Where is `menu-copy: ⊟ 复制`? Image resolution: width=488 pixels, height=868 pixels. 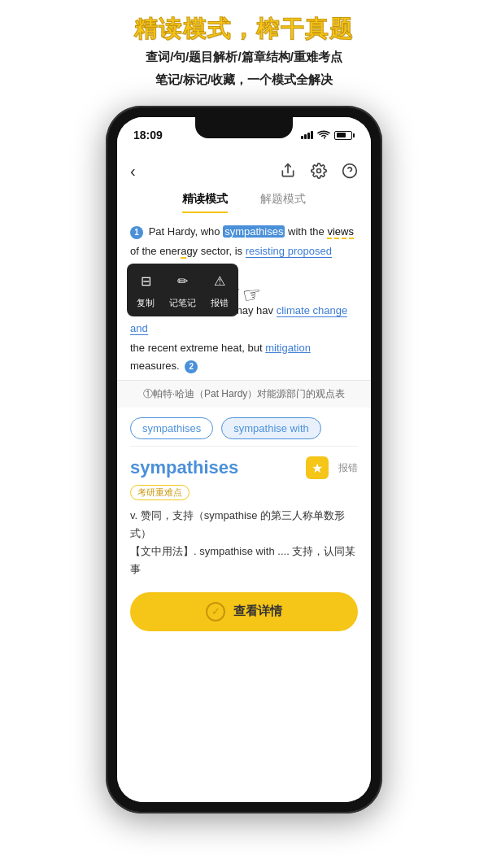 menu-copy: ⊟ 复制 is located at coordinates (146, 290).